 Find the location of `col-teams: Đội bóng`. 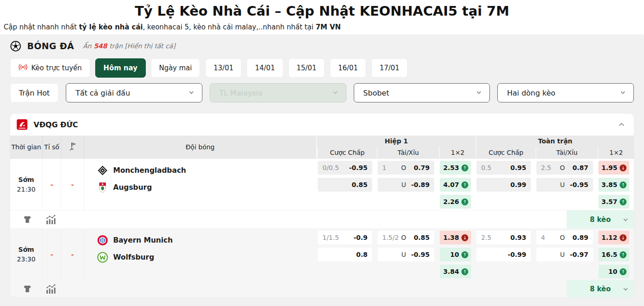

col-teams: Đội bóng is located at coordinates (201, 147).